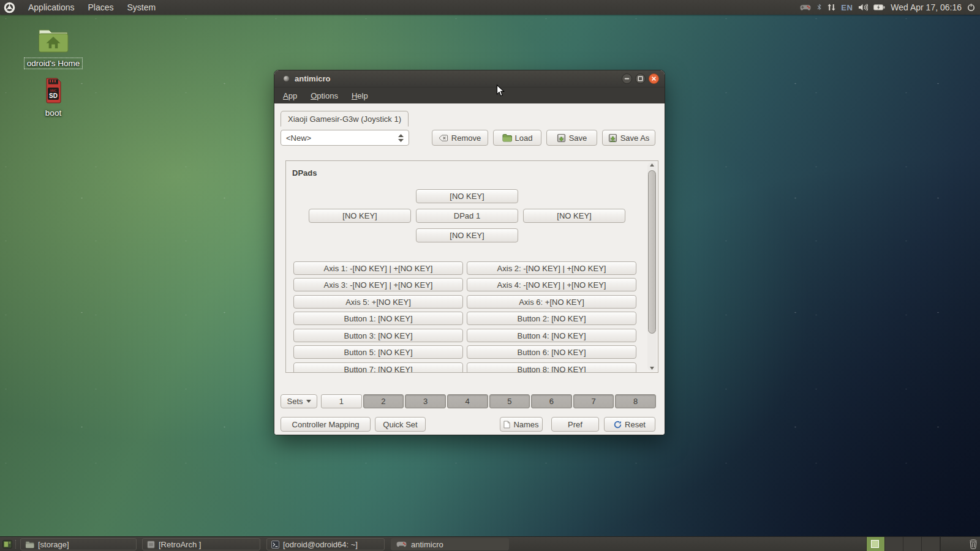 The width and height of the screenshot is (980, 551). Describe the element at coordinates (552, 318) in the screenshot. I see `button-2-label: Button 2: [NO KEY]` at that location.